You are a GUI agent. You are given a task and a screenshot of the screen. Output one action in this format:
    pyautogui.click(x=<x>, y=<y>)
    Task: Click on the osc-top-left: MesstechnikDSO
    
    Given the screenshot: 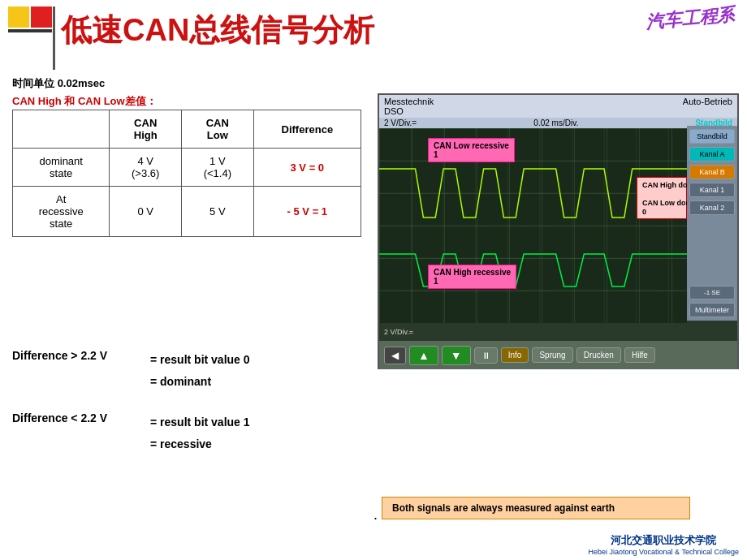 What is the action you would take?
    pyautogui.click(x=409, y=106)
    